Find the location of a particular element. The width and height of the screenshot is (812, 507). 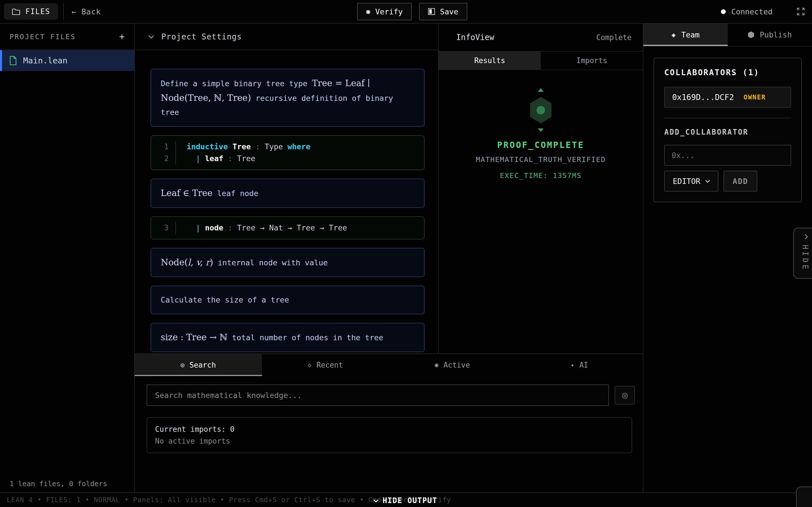

infoview-result: PROOF_COMPLETE MATHEMATICAL_TRUTH_VERIFI… is located at coordinates (541, 125).